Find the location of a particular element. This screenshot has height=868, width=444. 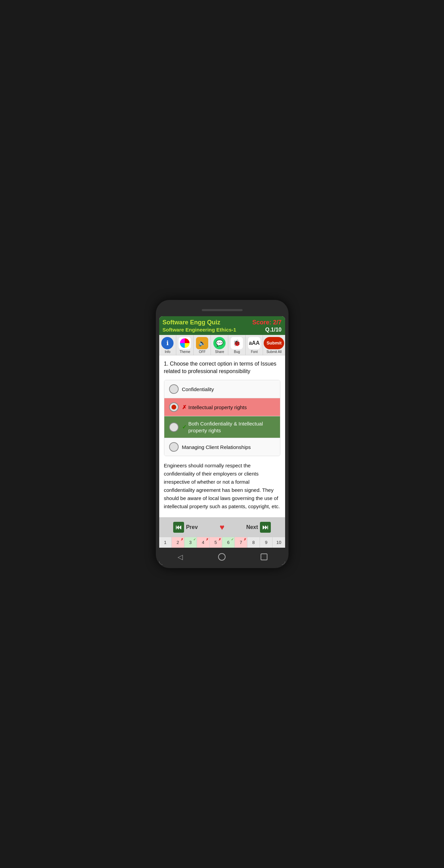

home-nav-button is located at coordinates (222, 557).